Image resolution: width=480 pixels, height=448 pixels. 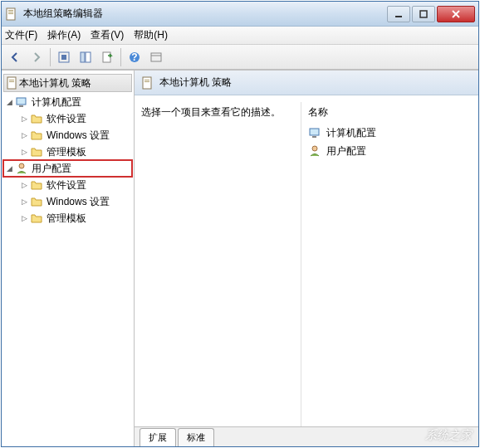 What do you see at coordinates (107, 35) in the screenshot?
I see `menu-view: 查看(V)` at bounding box center [107, 35].